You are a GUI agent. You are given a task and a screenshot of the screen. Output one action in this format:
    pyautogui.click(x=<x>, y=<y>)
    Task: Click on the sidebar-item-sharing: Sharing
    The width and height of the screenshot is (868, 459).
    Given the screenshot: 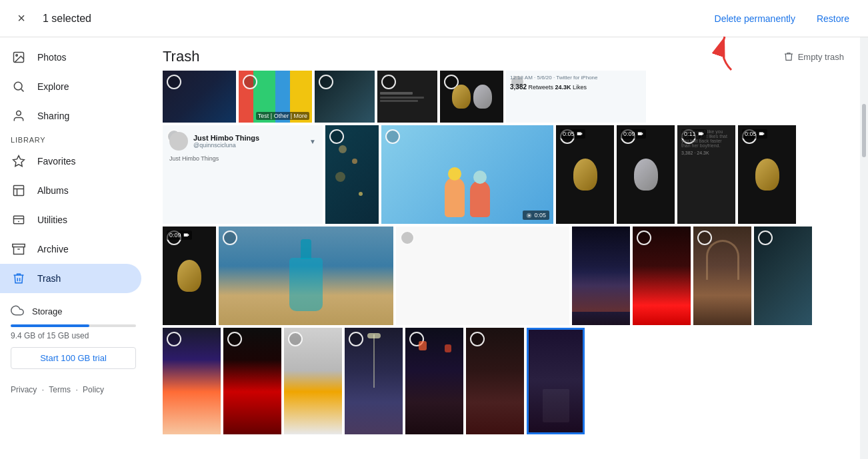 What is the action you would take?
    pyautogui.click(x=71, y=116)
    